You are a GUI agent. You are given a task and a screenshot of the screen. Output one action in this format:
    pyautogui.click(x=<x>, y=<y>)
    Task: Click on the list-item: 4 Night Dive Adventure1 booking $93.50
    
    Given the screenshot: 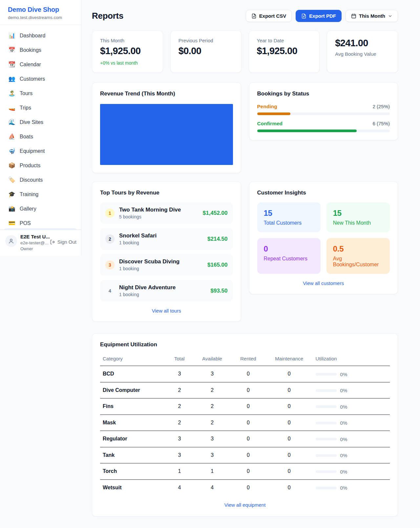 What is the action you would take?
    pyautogui.click(x=167, y=291)
    